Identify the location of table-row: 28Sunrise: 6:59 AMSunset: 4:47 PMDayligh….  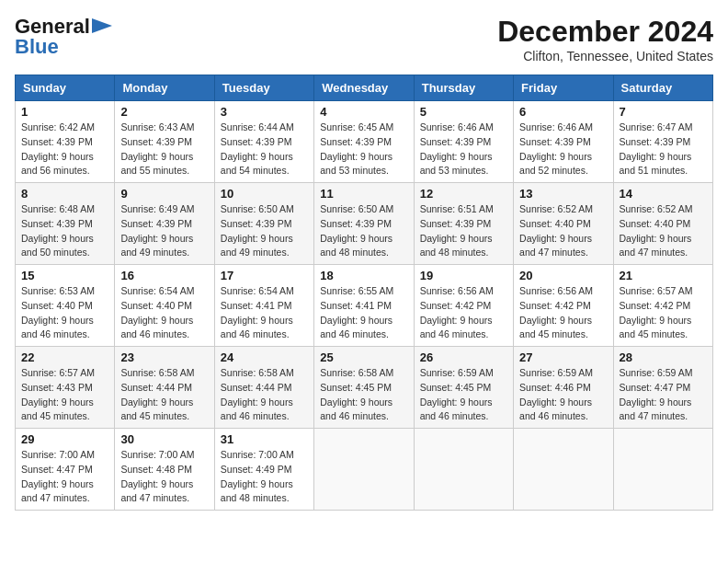
(663, 388).